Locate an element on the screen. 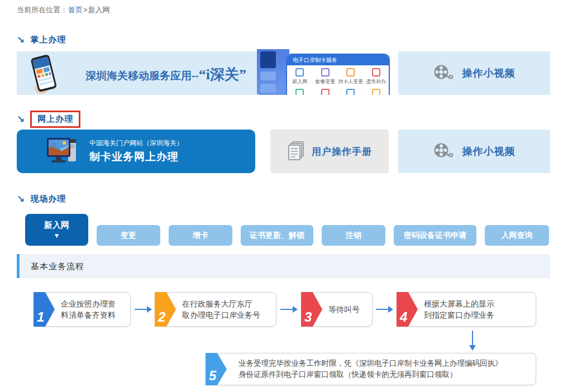 The width and height of the screenshot is (568, 392). online-video-button: 操作小视频 is located at coordinates (474, 151).